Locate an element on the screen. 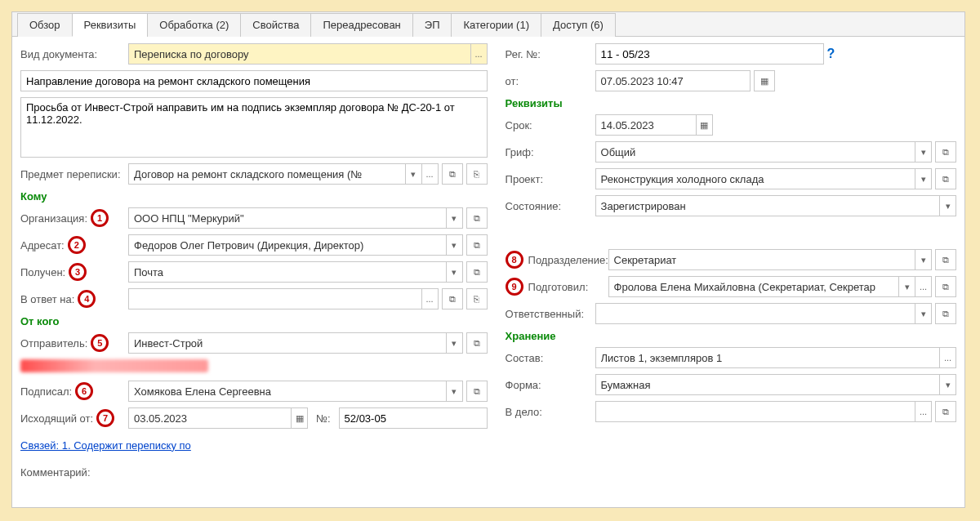 The image size is (980, 521). project-combo: Реконструкция холодного склада ▾ is located at coordinates (764, 179).